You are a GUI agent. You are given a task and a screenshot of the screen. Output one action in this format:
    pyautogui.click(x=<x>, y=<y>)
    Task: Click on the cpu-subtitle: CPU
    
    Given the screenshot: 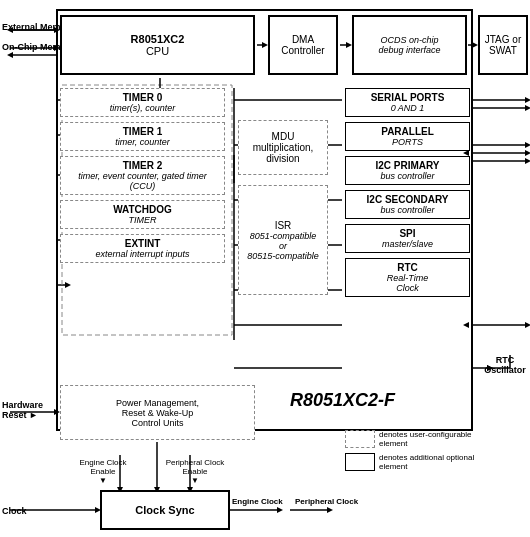 What is the action you would take?
    pyautogui.click(x=158, y=51)
    